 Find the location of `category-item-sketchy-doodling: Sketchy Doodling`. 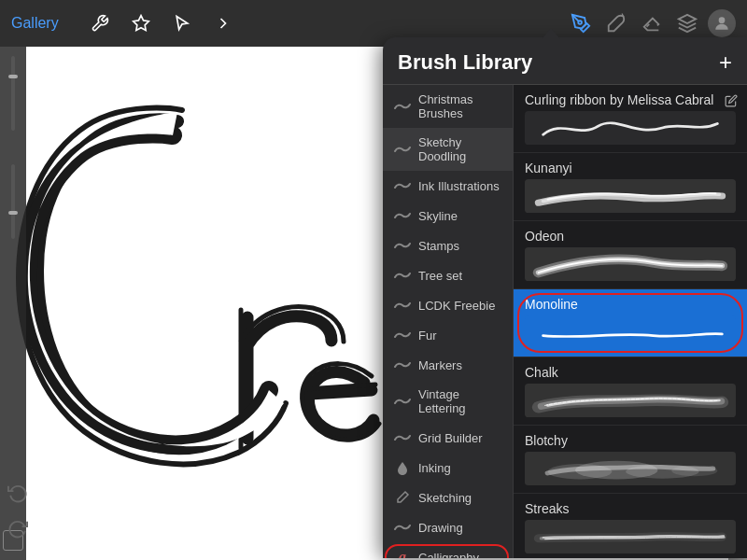

category-item-sketchy-doodling: Sketchy Doodling is located at coordinates (448, 149).